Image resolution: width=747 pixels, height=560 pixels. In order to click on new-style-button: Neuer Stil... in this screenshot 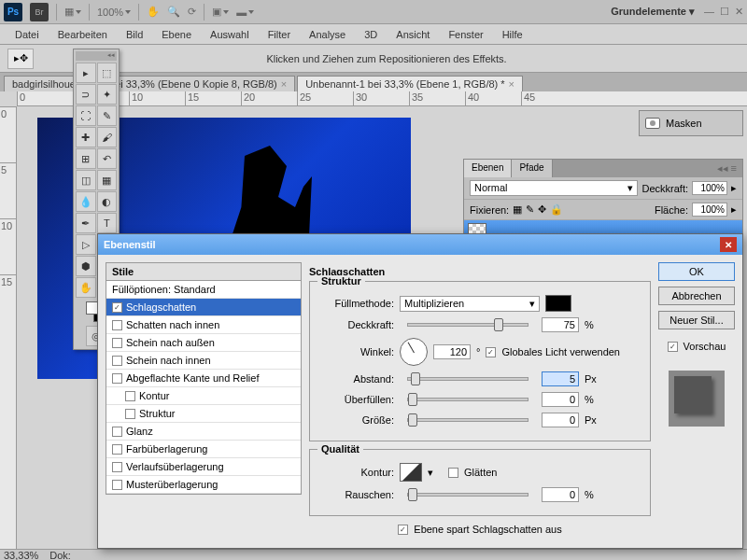, I will do `click(697, 320)`.